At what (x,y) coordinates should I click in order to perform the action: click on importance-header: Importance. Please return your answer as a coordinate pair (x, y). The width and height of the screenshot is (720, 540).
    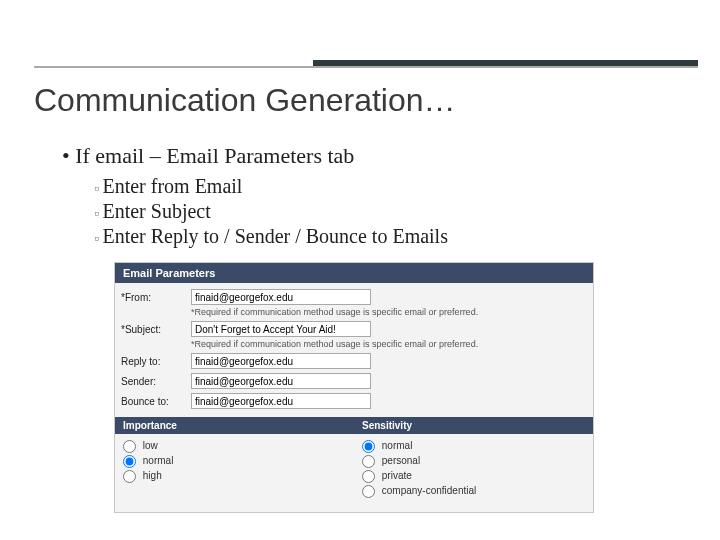
    Looking at the image, I should click on (234, 426).